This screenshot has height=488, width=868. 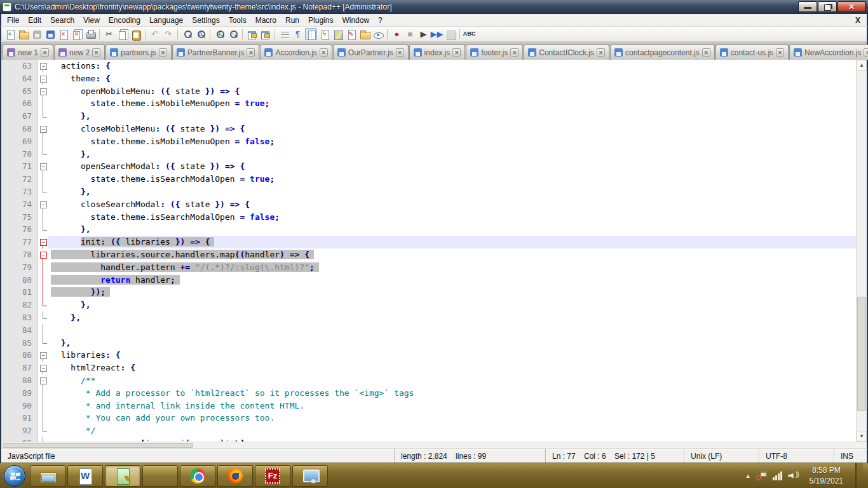 I want to click on scroll-up-icon: ▲, so click(x=862, y=65).